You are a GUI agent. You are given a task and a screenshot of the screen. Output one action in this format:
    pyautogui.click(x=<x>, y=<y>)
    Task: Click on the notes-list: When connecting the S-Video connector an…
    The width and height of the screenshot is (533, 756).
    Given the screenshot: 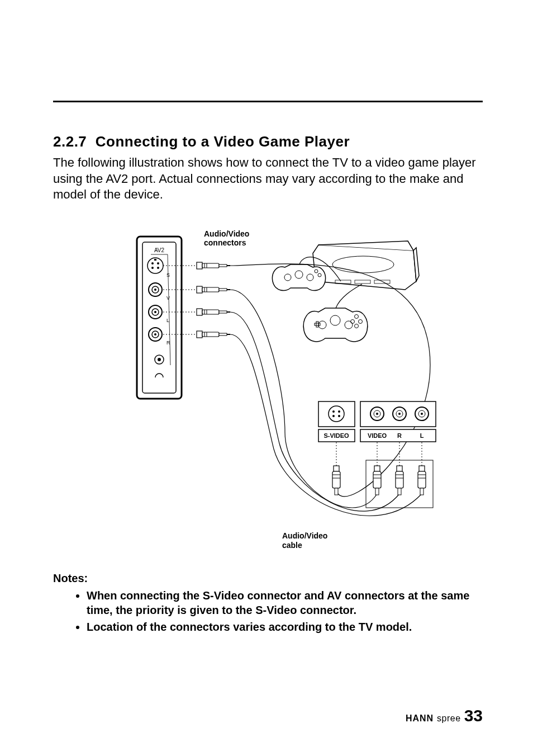 What is the action you would take?
    pyautogui.click(x=268, y=611)
    